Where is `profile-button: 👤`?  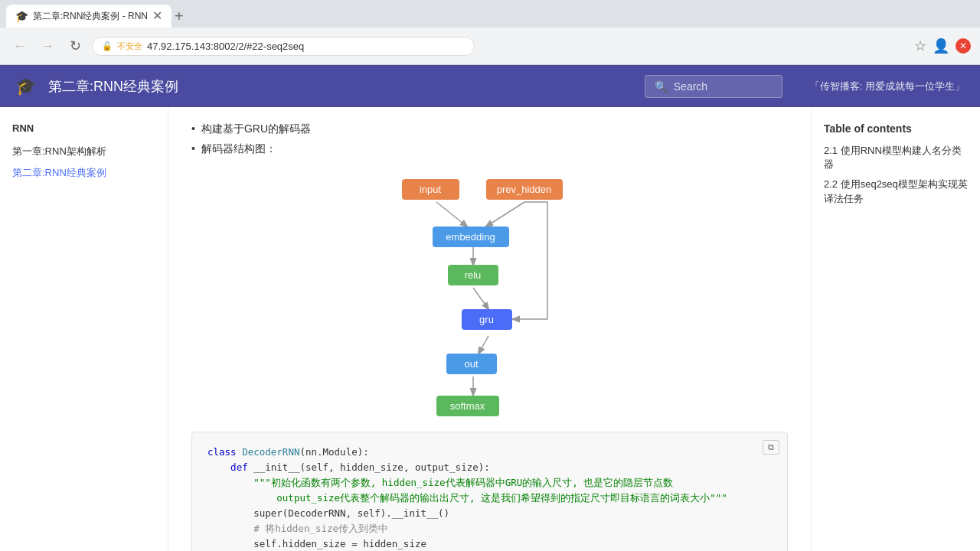 profile-button: 👤 is located at coordinates (941, 46).